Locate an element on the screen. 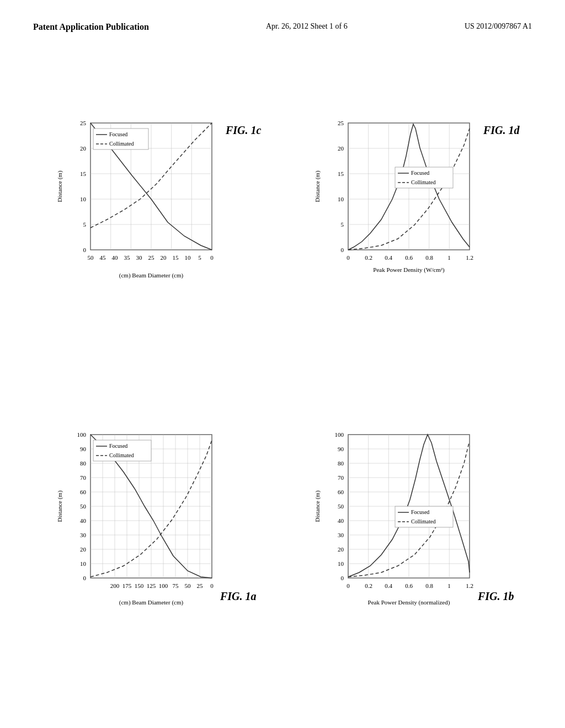  publication-date: Apr. 26, 2012 Sheet 1 of 6 is located at coordinates (307, 26).